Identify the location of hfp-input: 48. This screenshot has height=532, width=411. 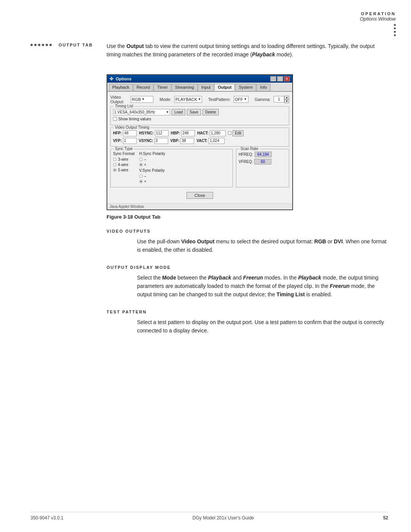
(130, 133).